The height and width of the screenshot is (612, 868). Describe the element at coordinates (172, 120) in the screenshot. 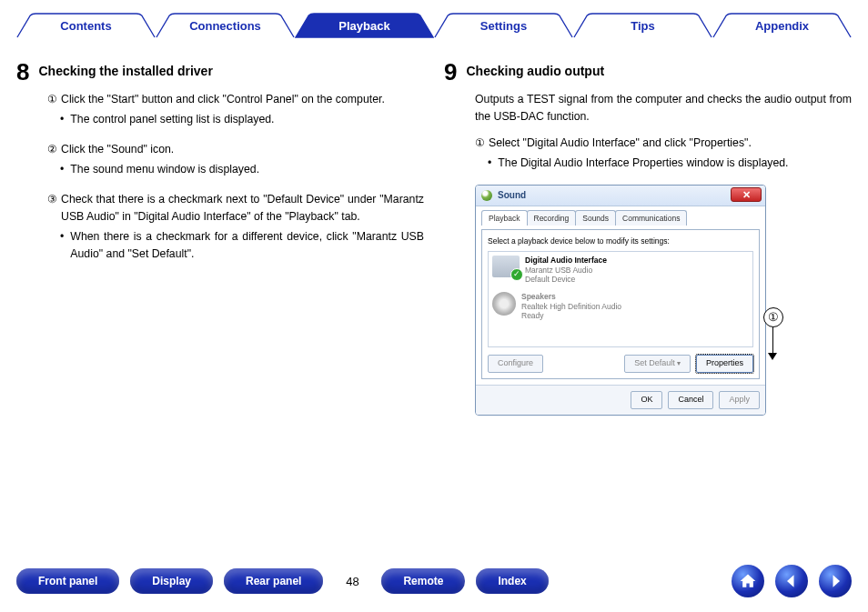

I see `substep-bullet: The control panel setting list is displa…` at that location.